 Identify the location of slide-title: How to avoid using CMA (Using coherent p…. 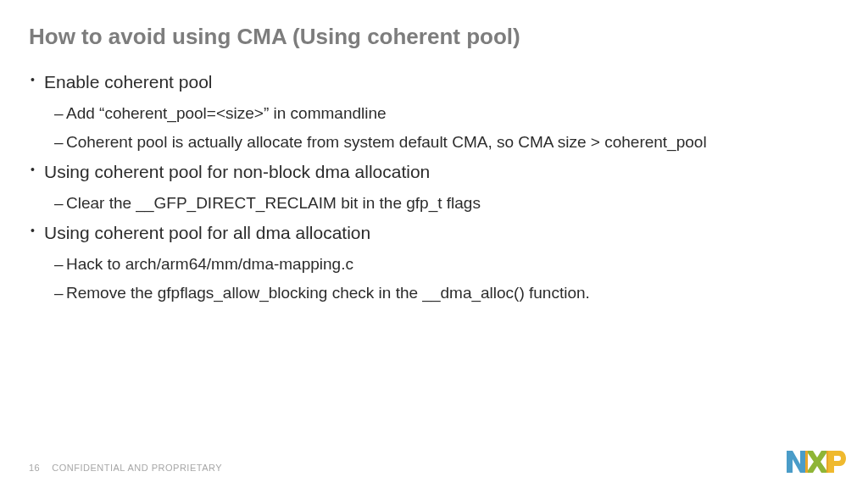
(434, 37).